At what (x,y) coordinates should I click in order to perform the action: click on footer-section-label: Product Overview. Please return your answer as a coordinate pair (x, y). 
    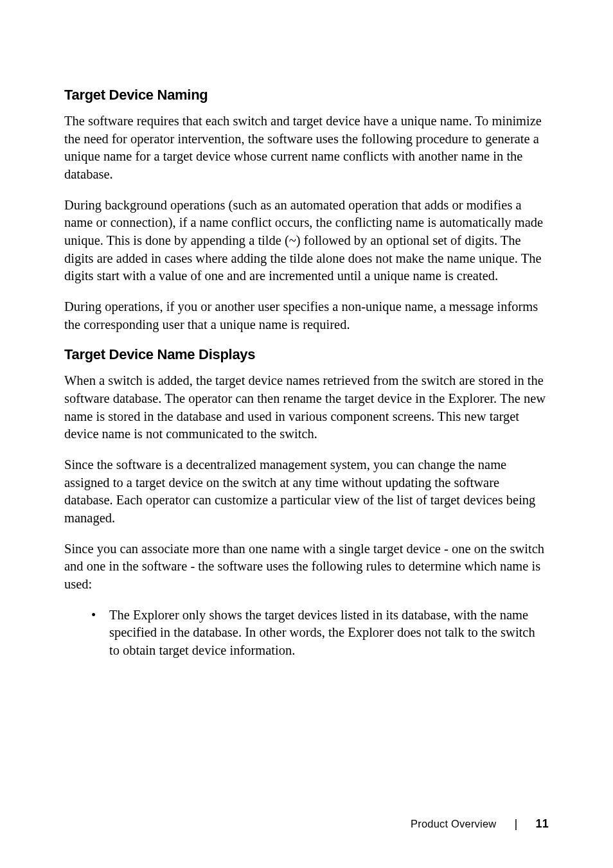
    Looking at the image, I should click on (454, 824).